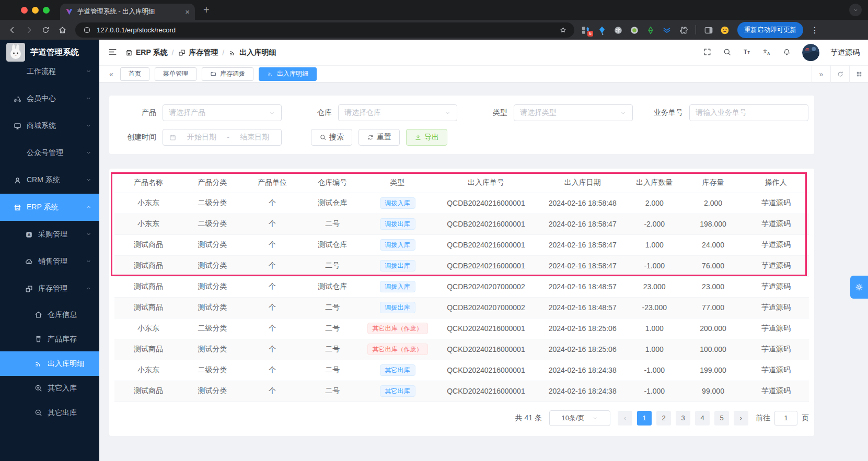  Describe the element at coordinates (859, 74) in the screenshot. I see `tab-options-grid-icon` at that location.